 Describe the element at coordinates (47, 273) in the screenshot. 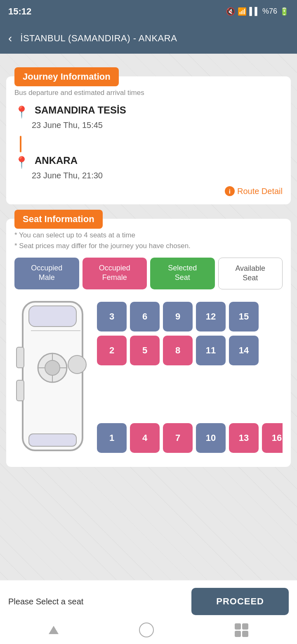

I see `legend-occupied-male: OccupiedMale` at that location.